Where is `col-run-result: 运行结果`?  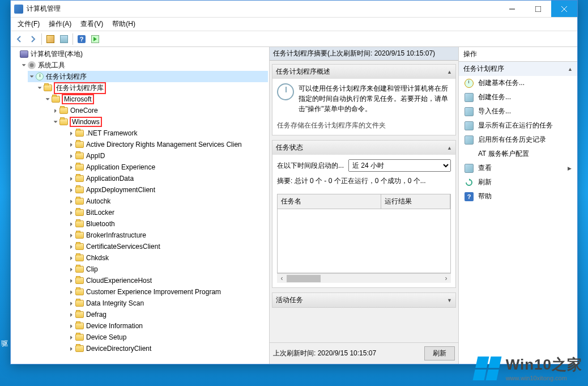 col-run-result: 运行结果 is located at coordinates (416, 202).